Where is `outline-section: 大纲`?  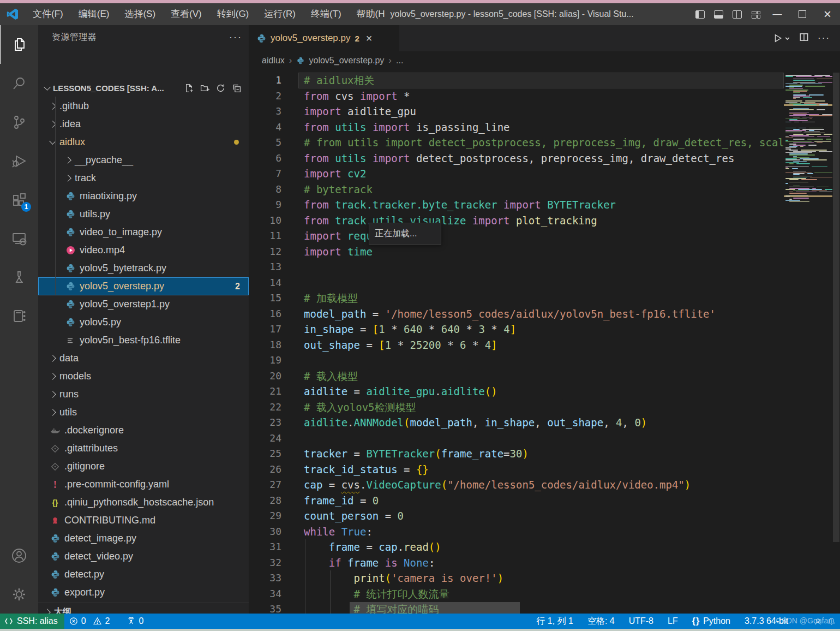
outline-section: 大纲 is located at coordinates (143, 608).